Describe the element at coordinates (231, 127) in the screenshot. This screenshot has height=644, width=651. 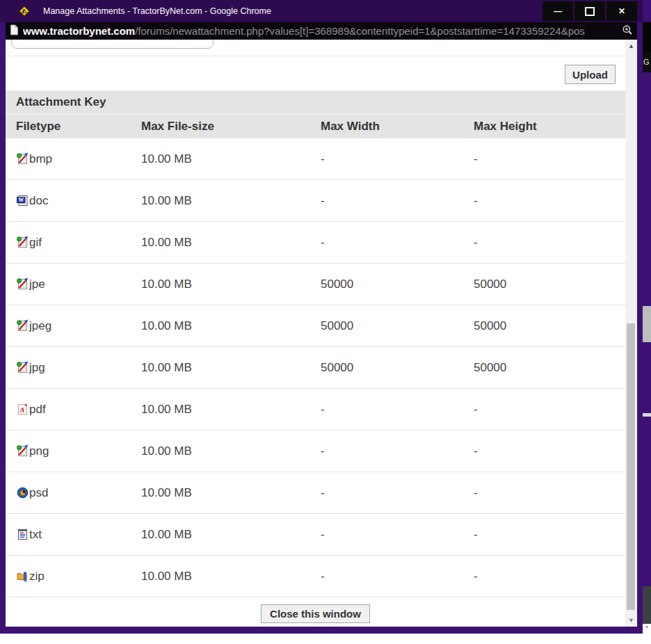
I see `column-header-max-filesize: Max File-size` at that location.